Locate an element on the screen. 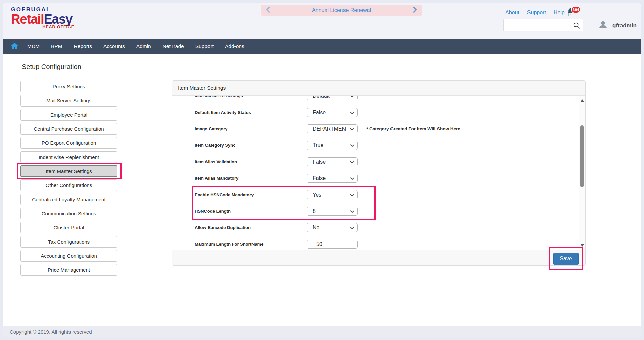  form-row: Allow Eancode Duplication No is located at coordinates (374, 228).